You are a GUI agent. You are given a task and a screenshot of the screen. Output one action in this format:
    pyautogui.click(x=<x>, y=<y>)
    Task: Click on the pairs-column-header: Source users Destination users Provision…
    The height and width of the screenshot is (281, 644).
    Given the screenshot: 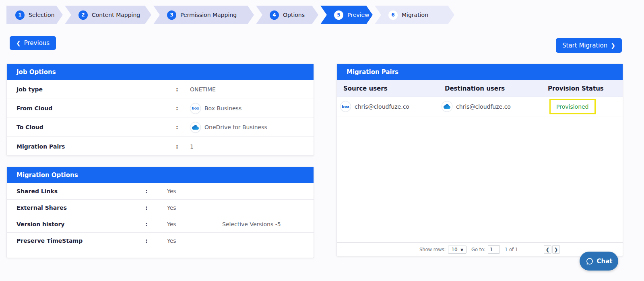 What is the action you would take?
    pyautogui.click(x=480, y=89)
    